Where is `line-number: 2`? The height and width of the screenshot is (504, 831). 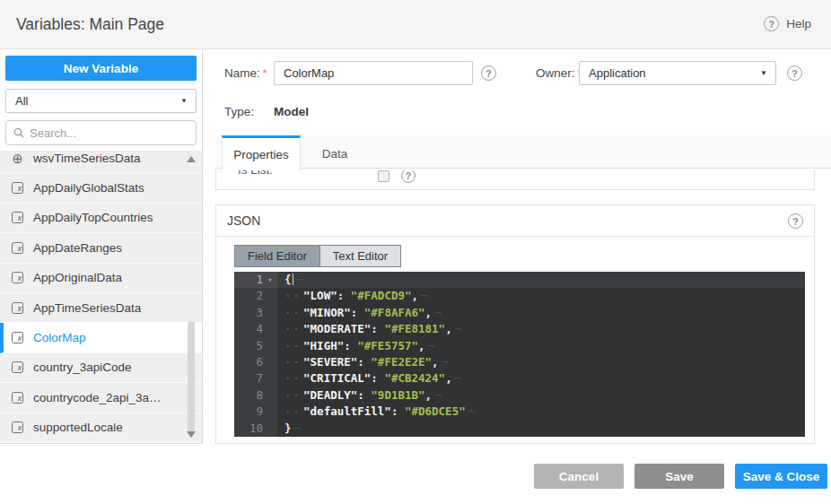 line-number: 2 is located at coordinates (259, 296).